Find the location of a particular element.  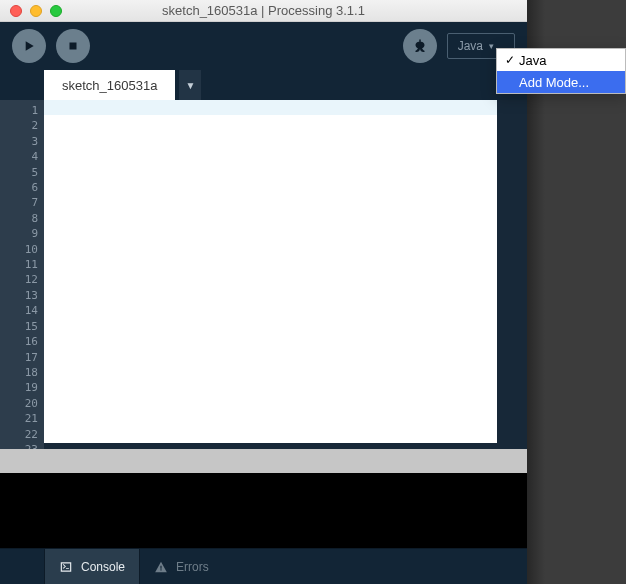

sketch-tab: sketch_160531a is located at coordinates (110, 85).